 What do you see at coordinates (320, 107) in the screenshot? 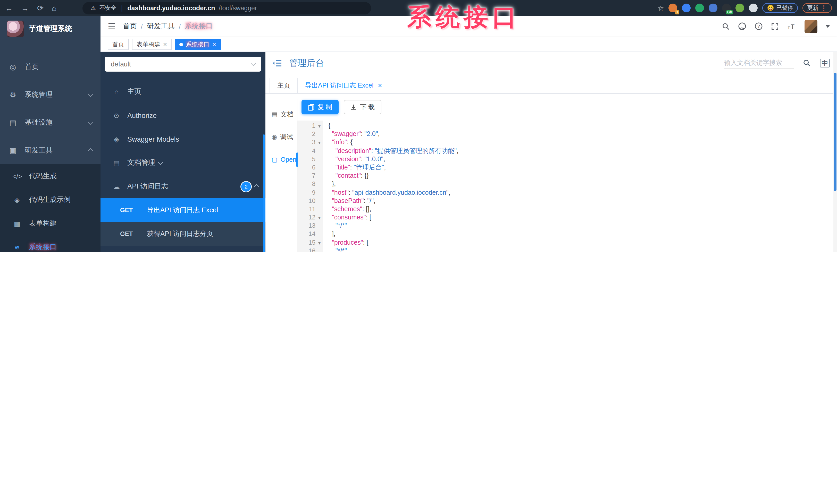
I see `copy-button: 复 制` at bounding box center [320, 107].